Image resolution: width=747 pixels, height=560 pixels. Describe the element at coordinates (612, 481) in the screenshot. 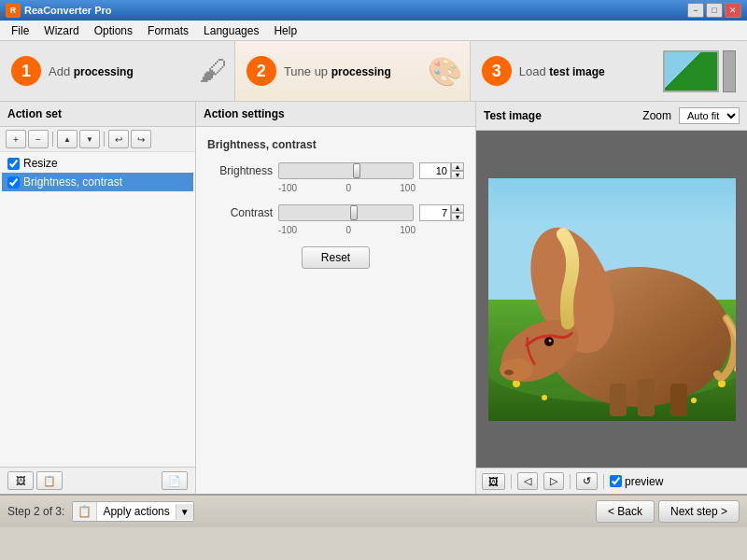

I see `image-toolbar: 🖼 ◁ ▷ ↺ preview` at that location.